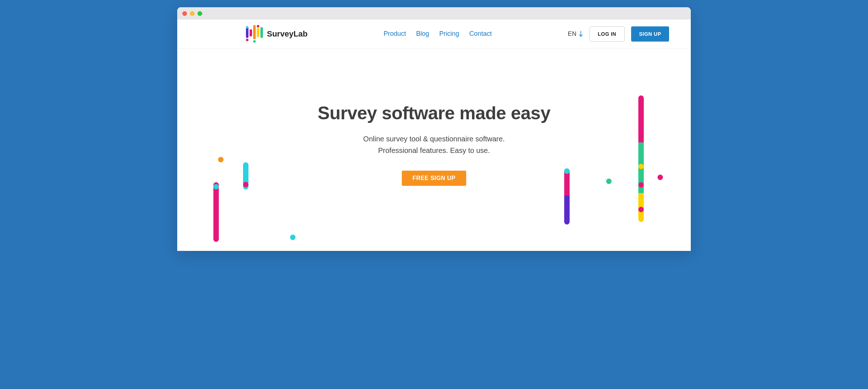 This screenshot has width=868, height=389. What do you see at coordinates (481, 34) in the screenshot?
I see `nav-contact: Contact` at bounding box center [481, 34].